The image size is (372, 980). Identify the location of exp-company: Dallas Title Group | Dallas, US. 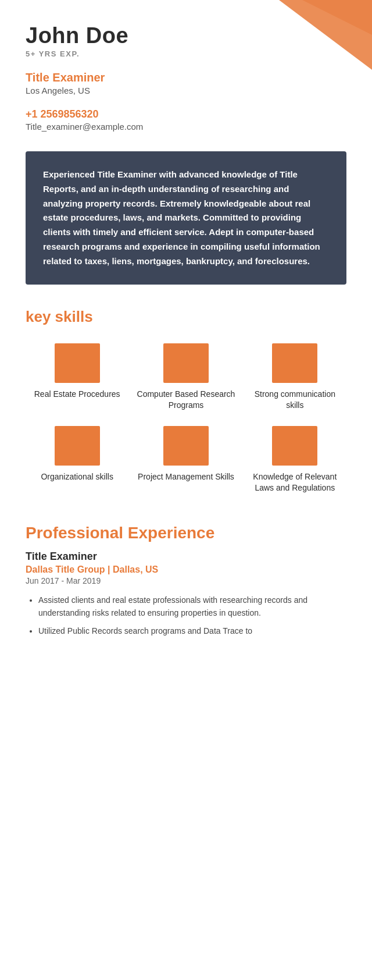
(186, 570).